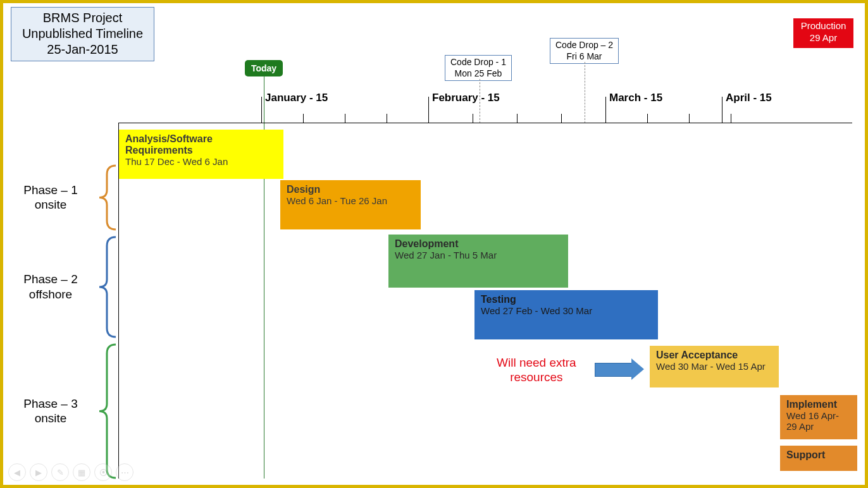 The image size is (868, 488). What do you see at coordinates (819, 421) in the screenshot?
I see `task-dates: Wed 16 Apr- 29 Apr` at bounding box center [819, 421].